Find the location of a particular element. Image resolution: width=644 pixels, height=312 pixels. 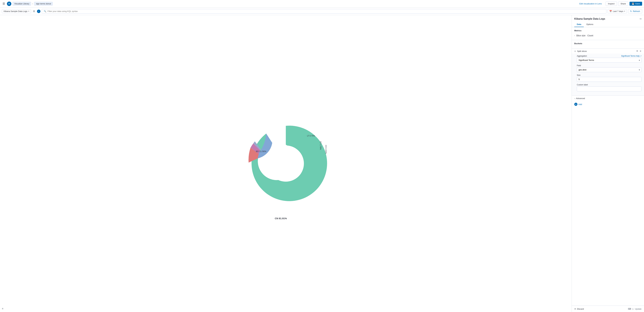

custom-label-input is located at coordinates (609, 89).